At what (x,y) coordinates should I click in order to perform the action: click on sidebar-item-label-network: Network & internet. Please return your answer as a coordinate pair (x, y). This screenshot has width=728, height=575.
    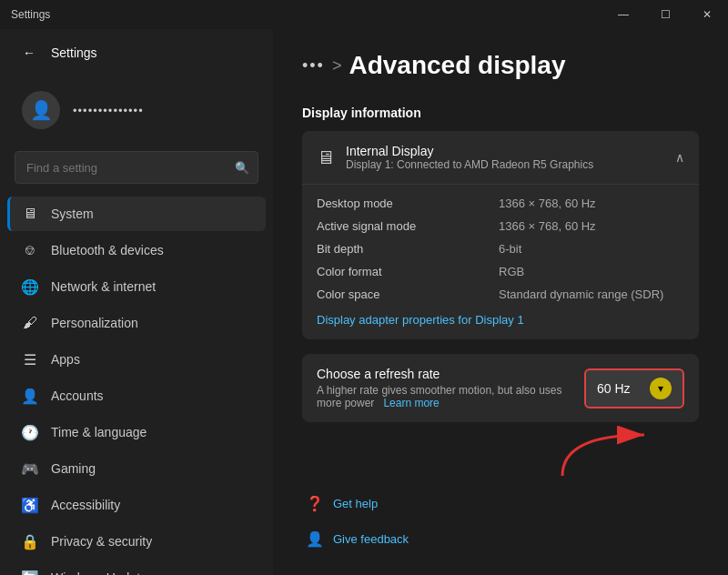
    Looking at the image, I should click on (104, 287).